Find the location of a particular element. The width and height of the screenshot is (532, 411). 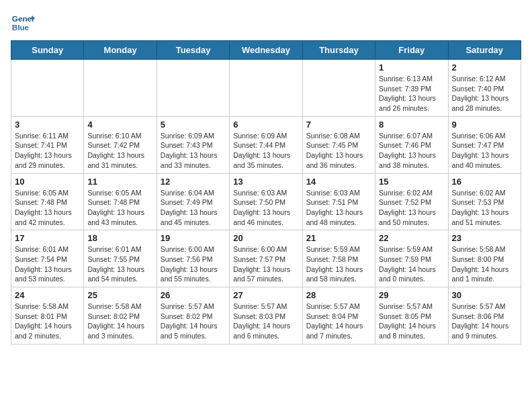

day-number: 24 is located at coordinates (47, 295).